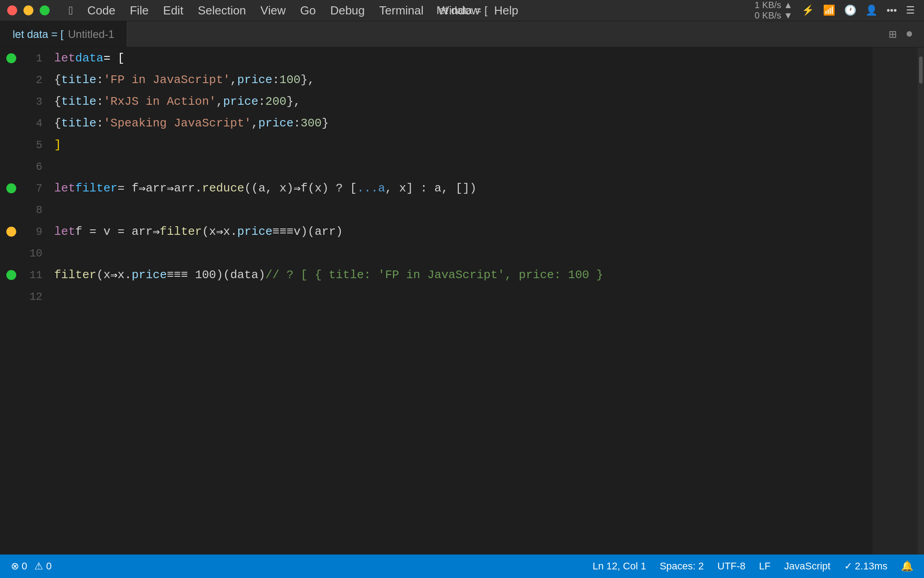 The image size is (924, 578). Describe the element at coordinates (463, 80) in the screenshot. I see `code-line: { title: 'FP in JavaScript', price: 100 …` at that location.